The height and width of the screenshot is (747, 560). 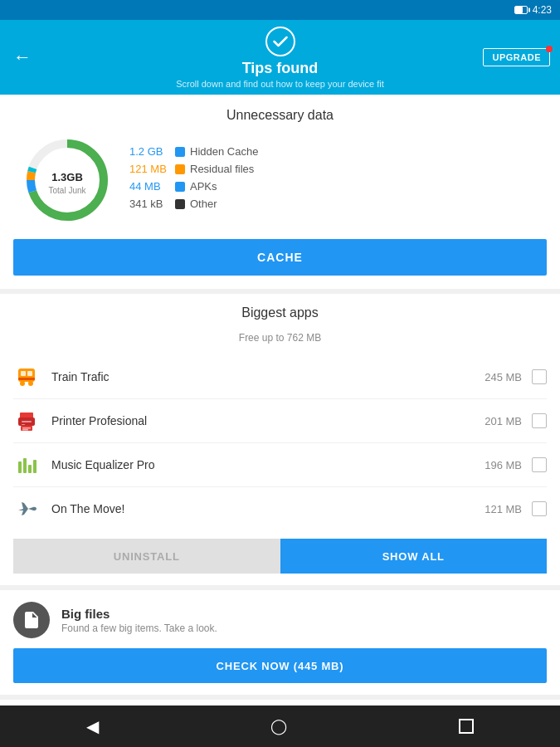 What do you see at coordinates (280, 313) in the screenshot?
I see `biggest-apps-title: Biggest apps` at bounding box center [280, 313].